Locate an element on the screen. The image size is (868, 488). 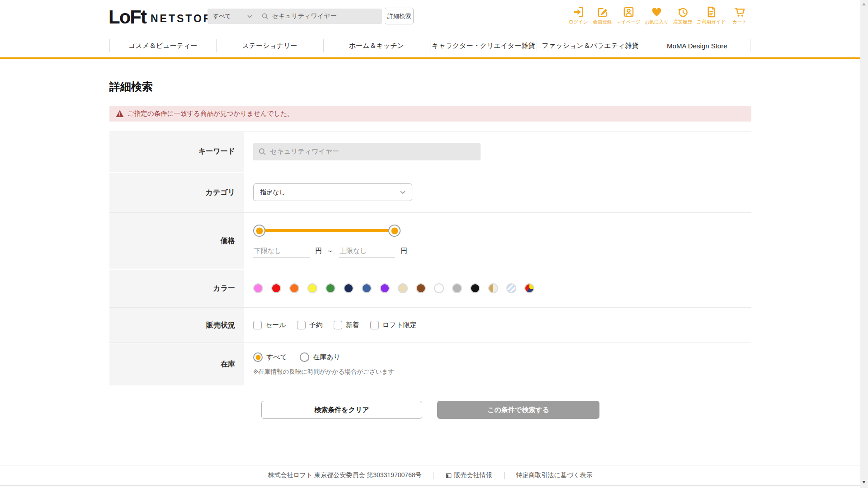
stock-label: 在庫 is located at coordinates (177, 364).